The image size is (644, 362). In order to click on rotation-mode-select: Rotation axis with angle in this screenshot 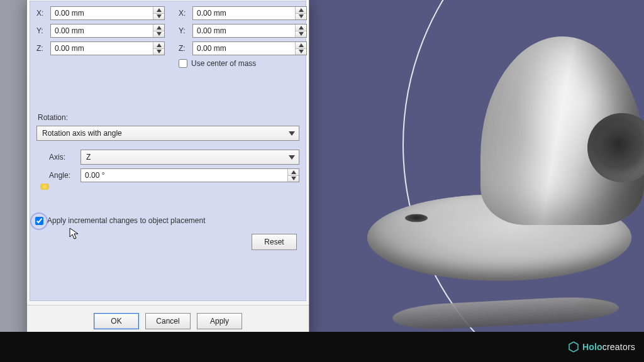, I will do `click(168, 133)`.